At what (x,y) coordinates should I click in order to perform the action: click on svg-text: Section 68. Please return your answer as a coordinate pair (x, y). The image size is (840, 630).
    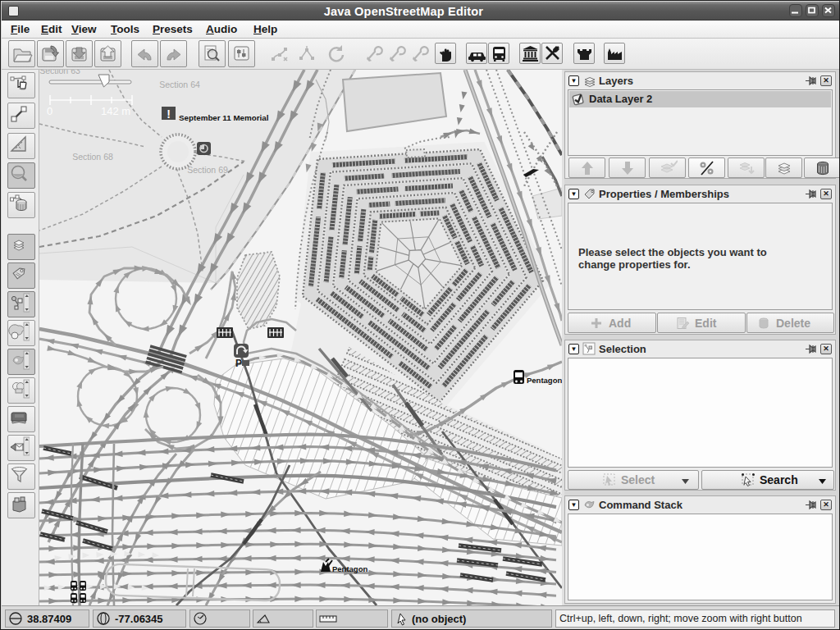
    Looking at the image, I should click on (93, 157).